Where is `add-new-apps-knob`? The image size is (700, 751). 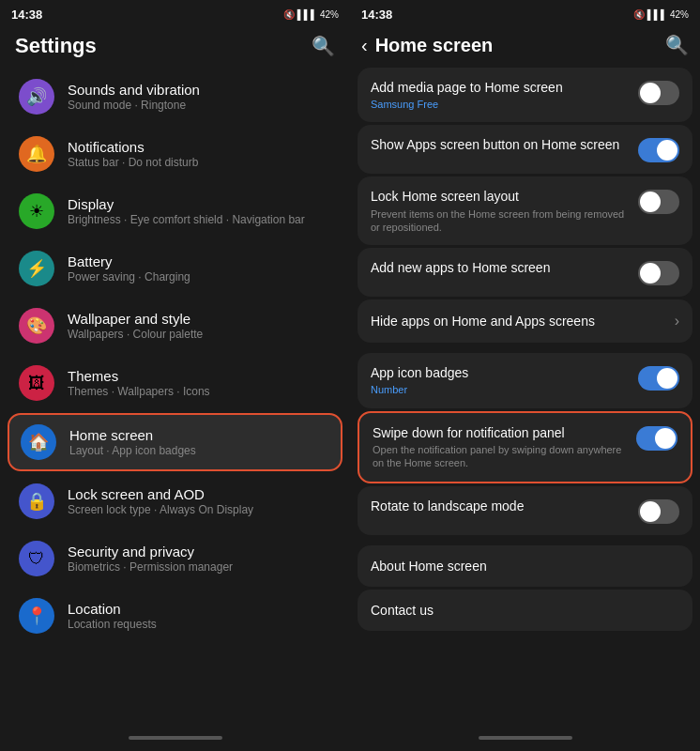
add-new-apps-knob is located at coordinates (650, 273).